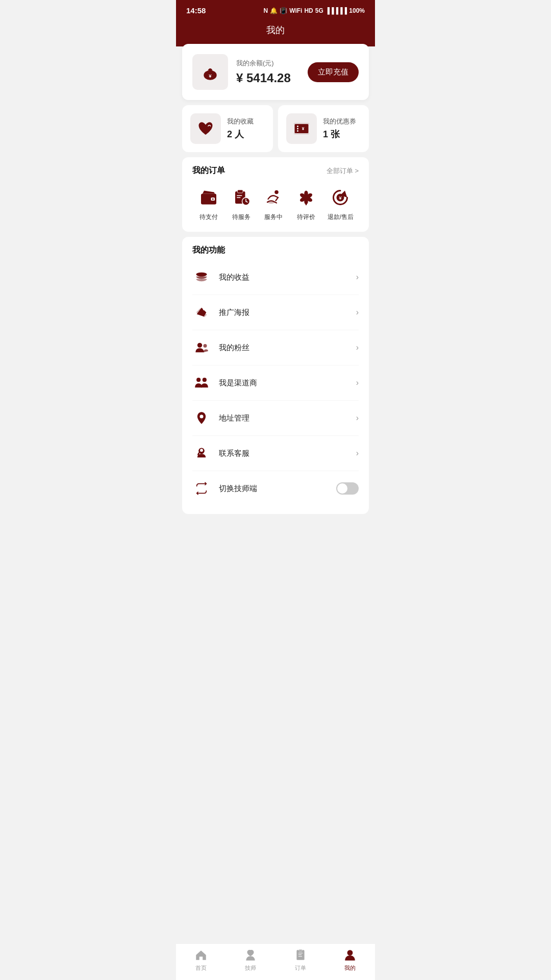  Describe the element at coordinates (241, 198) in the screenshot. I see `clipboard-clock-icon` at that location.